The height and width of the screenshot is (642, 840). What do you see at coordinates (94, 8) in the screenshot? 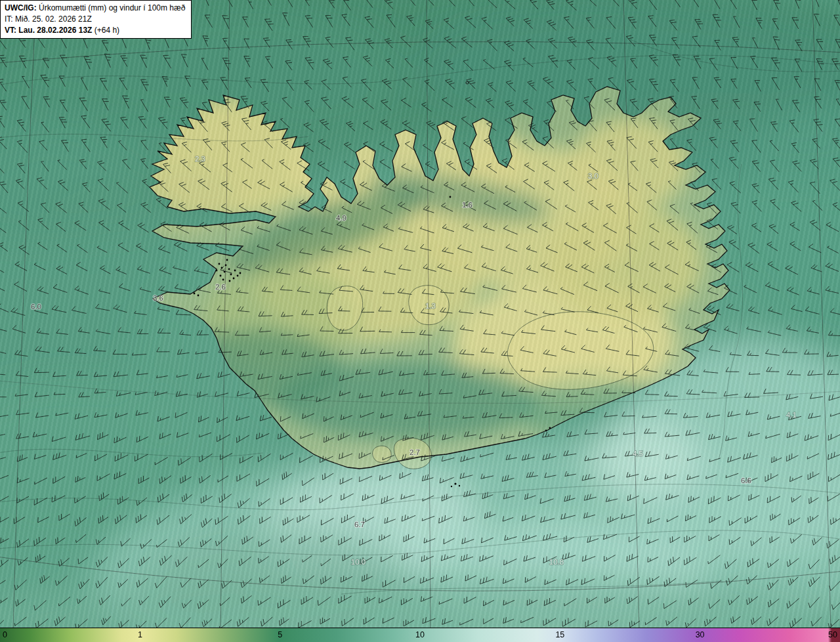
I see `product-title-line: UWC/IG: Úrkomumætti (mm) og vindur í 100…` at bounding box center [94, 8].